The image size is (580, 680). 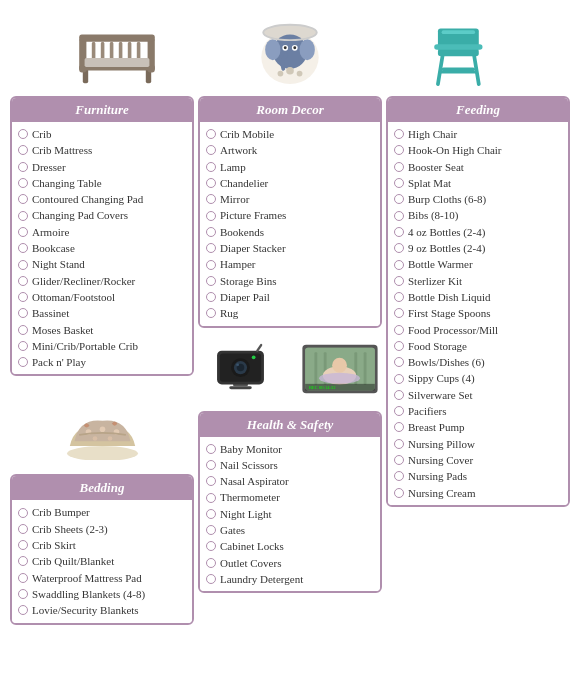 What do you see at coordinates (478, 199) in the screenshot?
I see `list-item: Burp Cloths (6-8)` at bounding box center [478, 199].